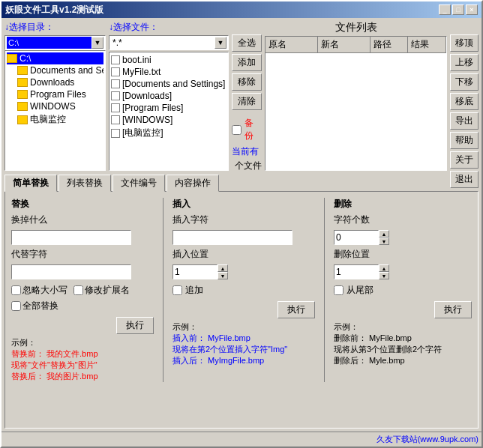 This screenshot has width=483, height=448. I want to click on right-action-buttons: 移顶 上移 下移 移底 导出 帮助 关于 退出, so click(464, 96).